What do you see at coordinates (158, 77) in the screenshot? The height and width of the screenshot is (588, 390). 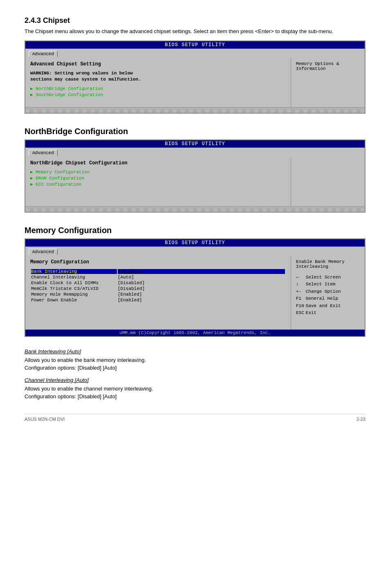 I see `bios-warning-1: WARNING: Setting wrong values in belowse…` at bounding box center [158, 77].